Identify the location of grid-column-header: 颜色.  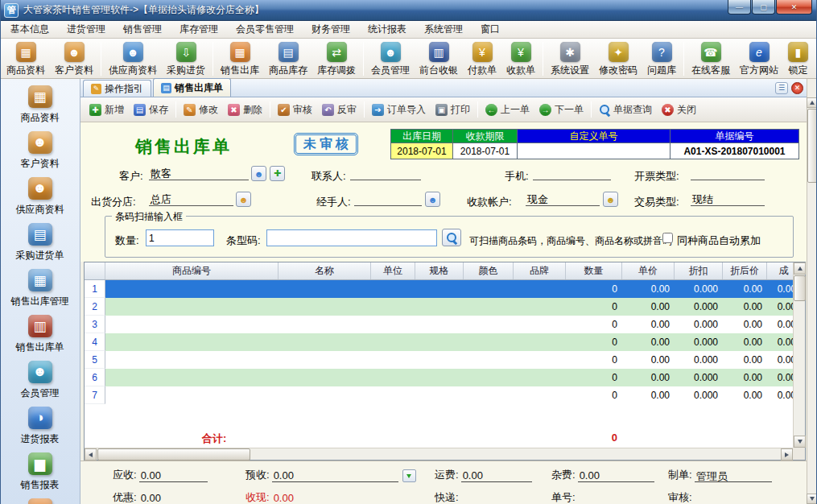
(489, 271).